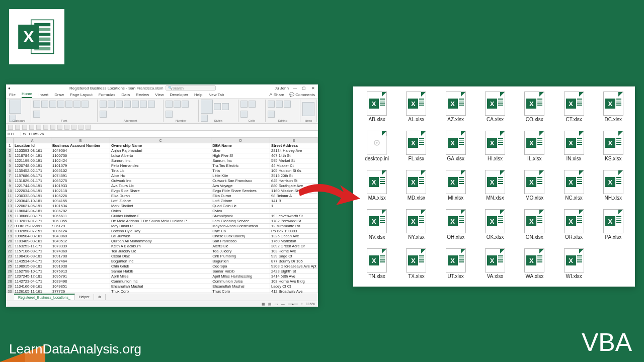 The height and width of the screenshot is (362, 644). What do you see at coordinates (282, 88) in the screenshot?
I see `user-name: Ju Jenn` at bounding box center [282, 88].